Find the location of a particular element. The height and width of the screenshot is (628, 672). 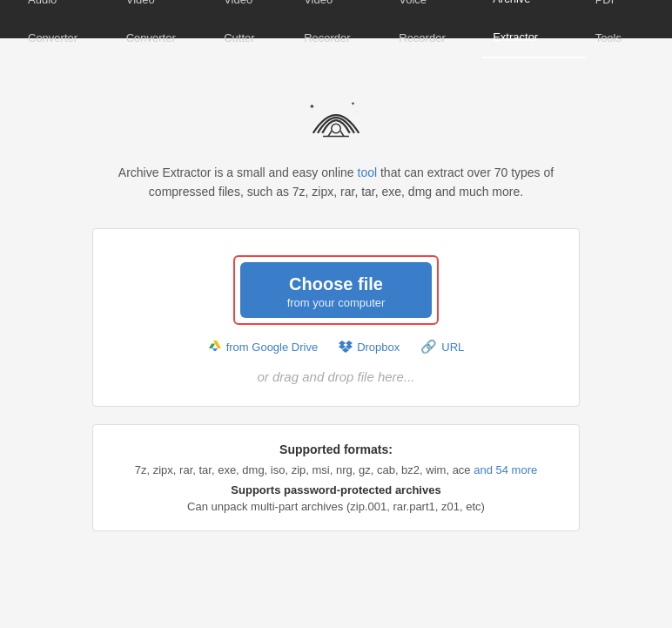

google-drive-link: from Google Drive is located at coordinates (263, 347).